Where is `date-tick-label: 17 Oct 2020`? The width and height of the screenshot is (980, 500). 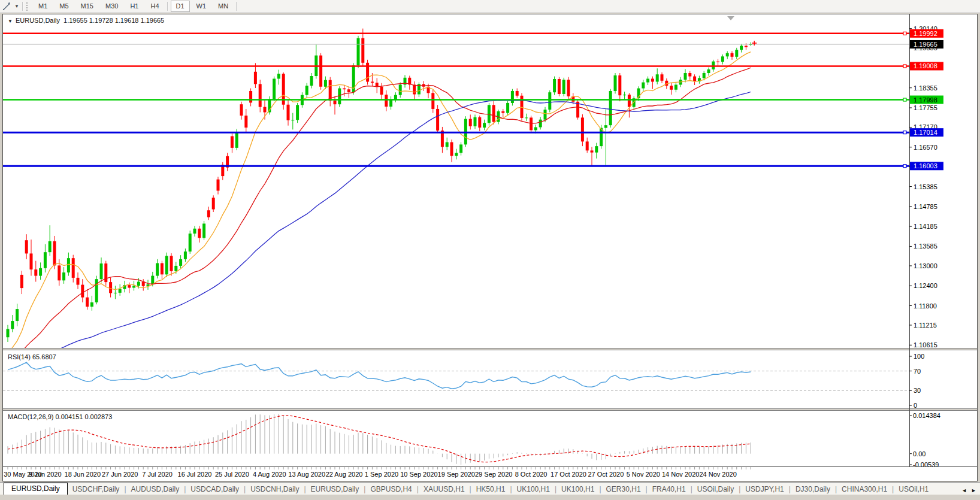 date-tick-label: 17 Oct 2020 is located at coordinates (568, 474).